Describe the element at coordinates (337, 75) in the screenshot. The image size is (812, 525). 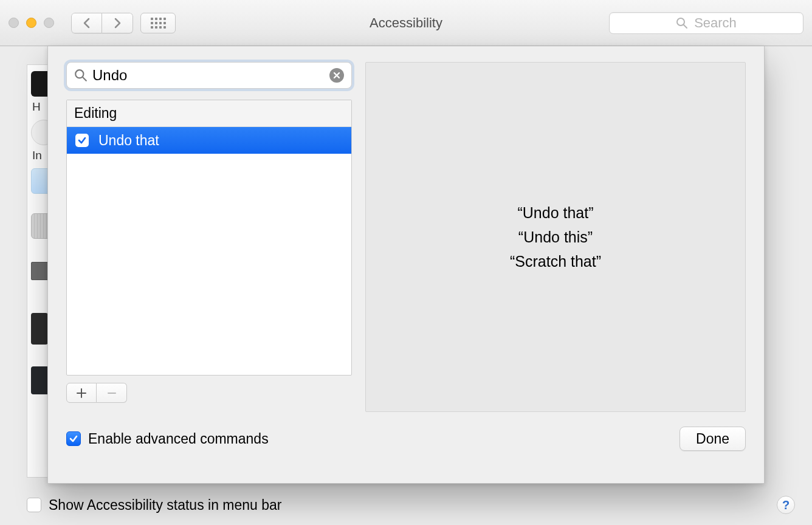
I see `close-icon` at that location.